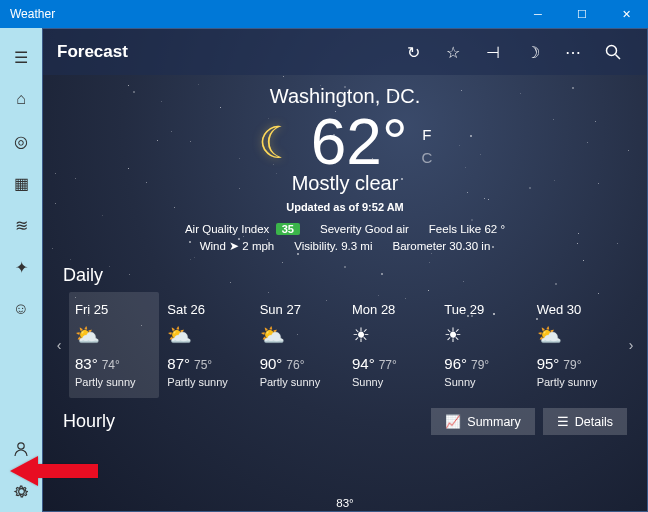 This screenshot has width=648, height=512. I want to click on header: Forecast ↻ ☆ ⊣ ☽ ⋯, so click(345, 52).